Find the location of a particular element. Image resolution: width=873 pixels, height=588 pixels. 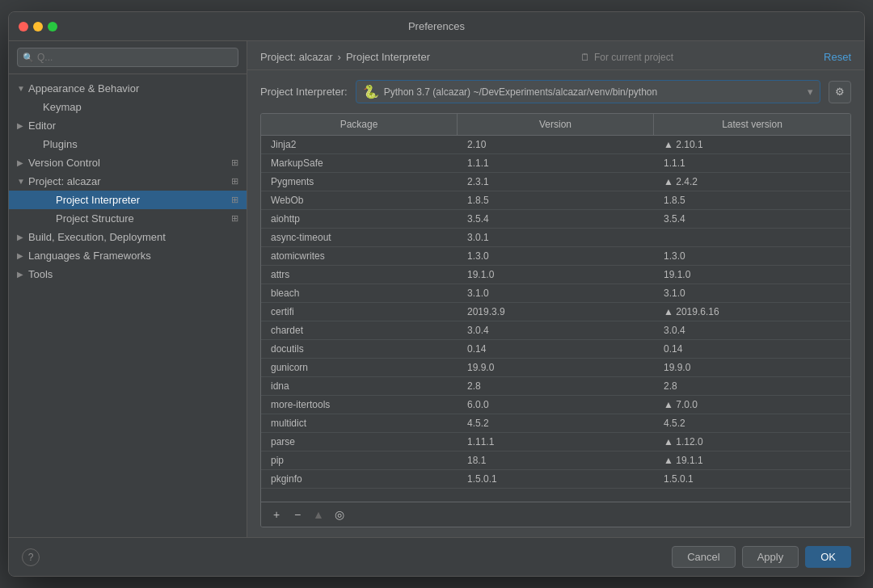

table-row: docutils 0.14 0.14 is located at coordinates (556, 349).